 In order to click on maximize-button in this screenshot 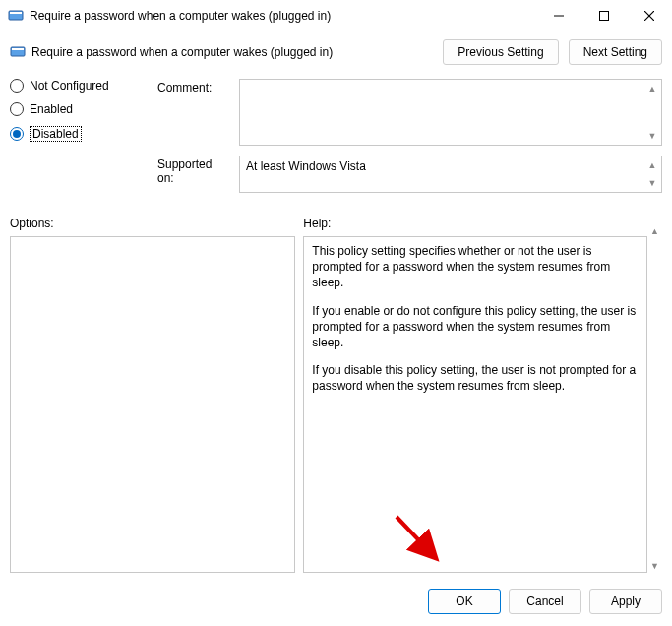, I will do `click(604, 16)`.